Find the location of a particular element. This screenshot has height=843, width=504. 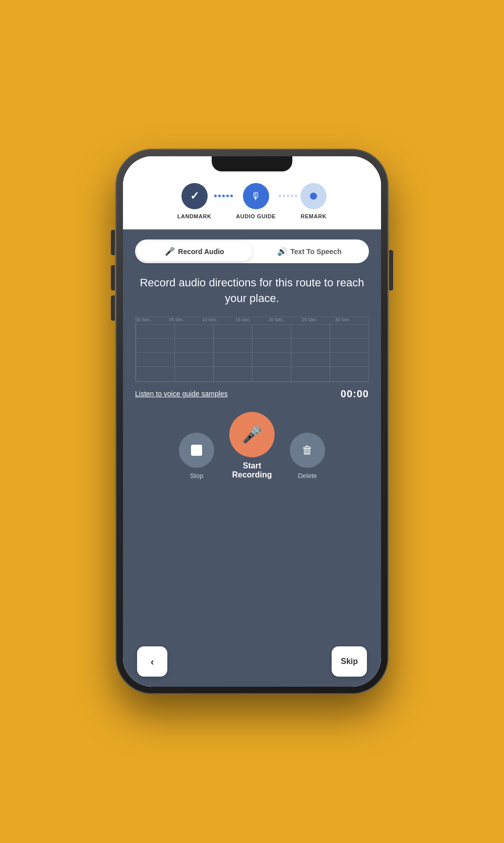

record-mic-icon: 🎤 is located at coordinates (252, 435).